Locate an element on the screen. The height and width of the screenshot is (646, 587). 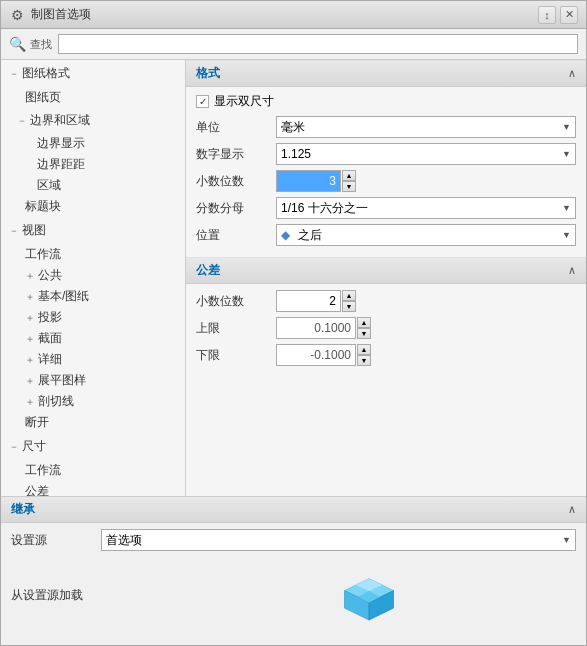
decimal-places-row: 小数位数 ▲ ▼ is located at coordinates (386, 181).